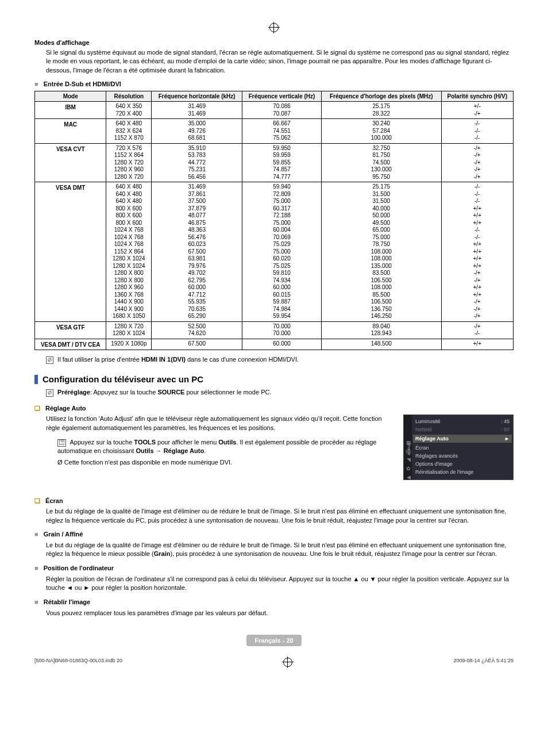  I want to click on registration-mark-top, so click(274, 28).